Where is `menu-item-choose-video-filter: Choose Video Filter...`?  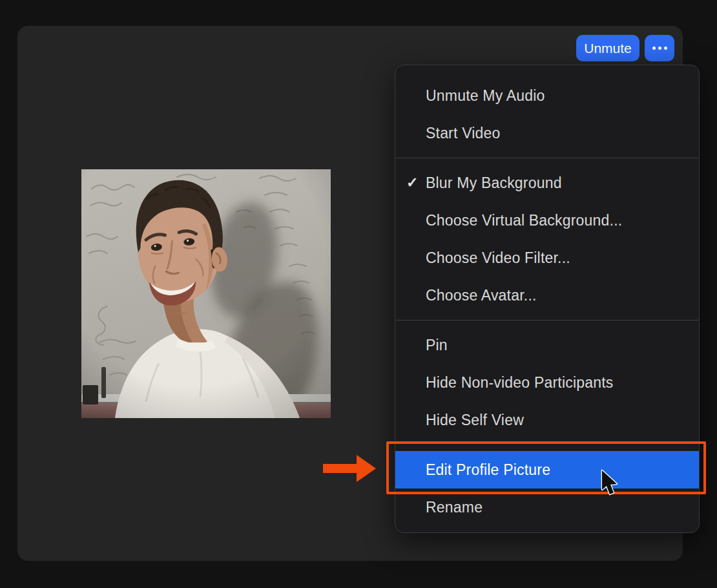
menu-item-choose-video-filter: Choose Video Filter... is located at coordinates (547, 258).